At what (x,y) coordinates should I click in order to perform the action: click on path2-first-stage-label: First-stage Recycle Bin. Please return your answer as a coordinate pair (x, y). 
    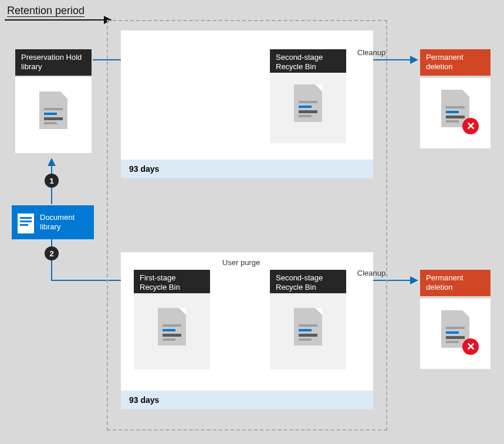
    Looking at the image, I should click on (172, 283).